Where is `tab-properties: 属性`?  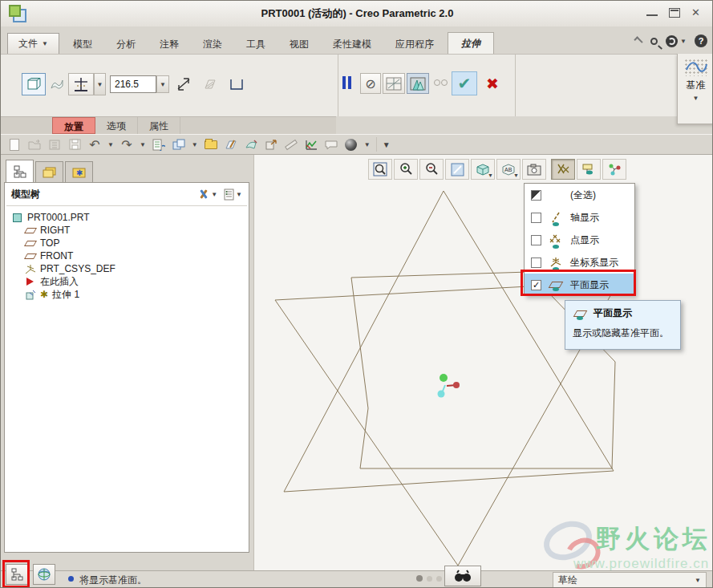
tab-properties: 属性 is located at coordinates (159, 125).